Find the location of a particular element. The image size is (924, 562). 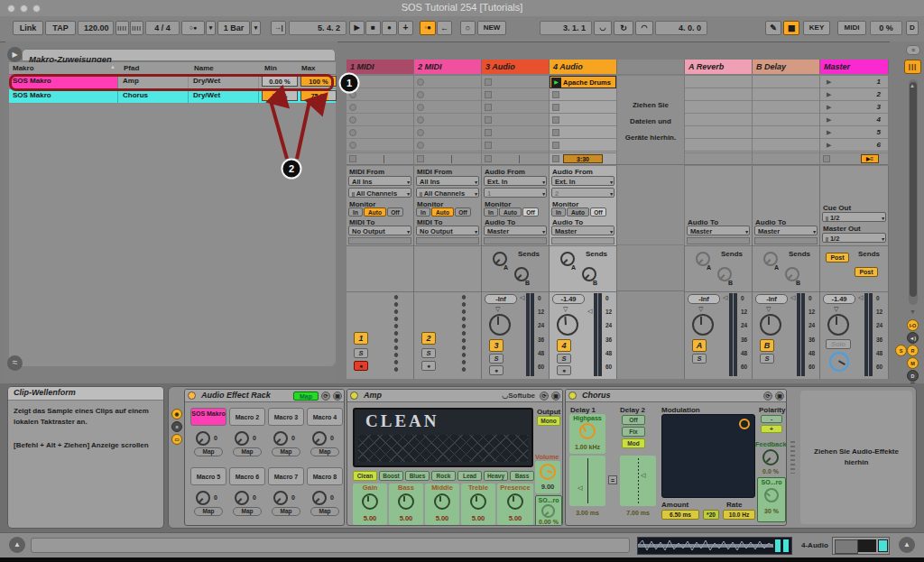

amp-presence-knob is located at coordinates (515, 502).